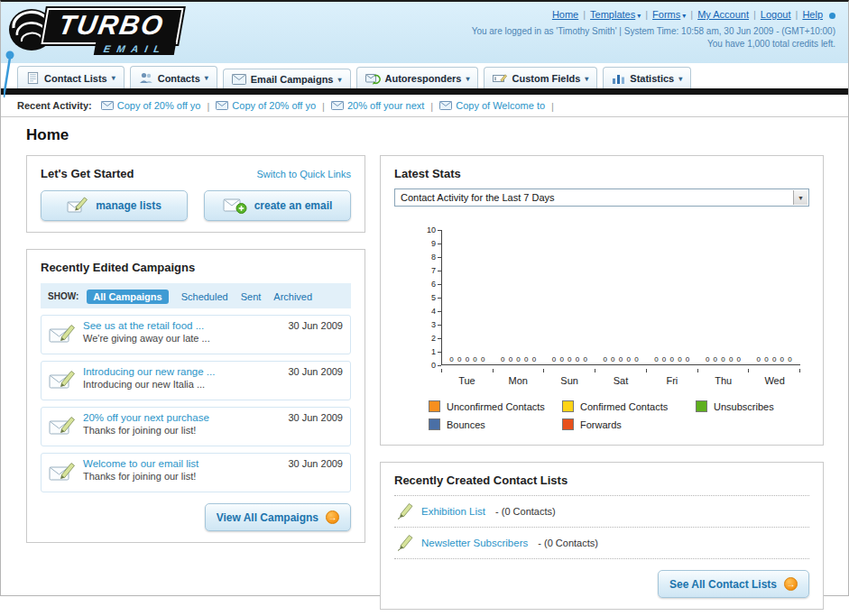 The width and height of the screenshot is (849, 616). What do you see at coordinates (669, 14) in the screenshot?
I see `top-link-forms: Forms▾` at bounding box center [669, 14].